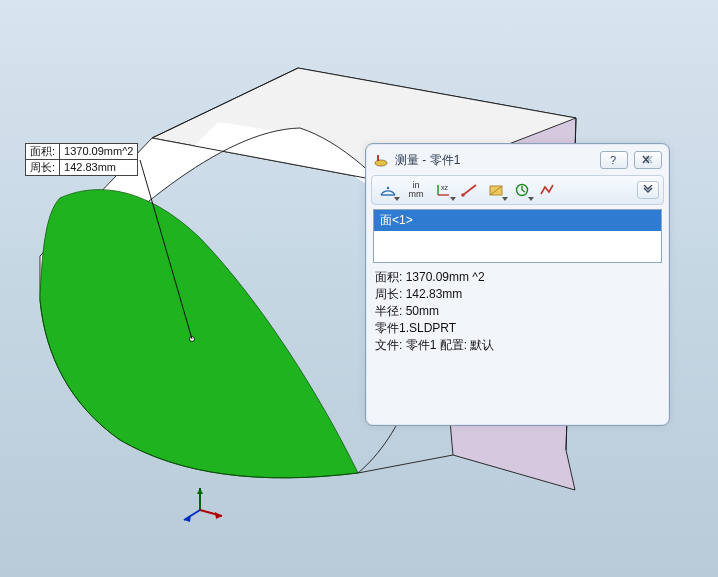  What do you see at coordinates (381, 160) in the screenshot?
I see `measure-icon` at bounding box center [381, 160].